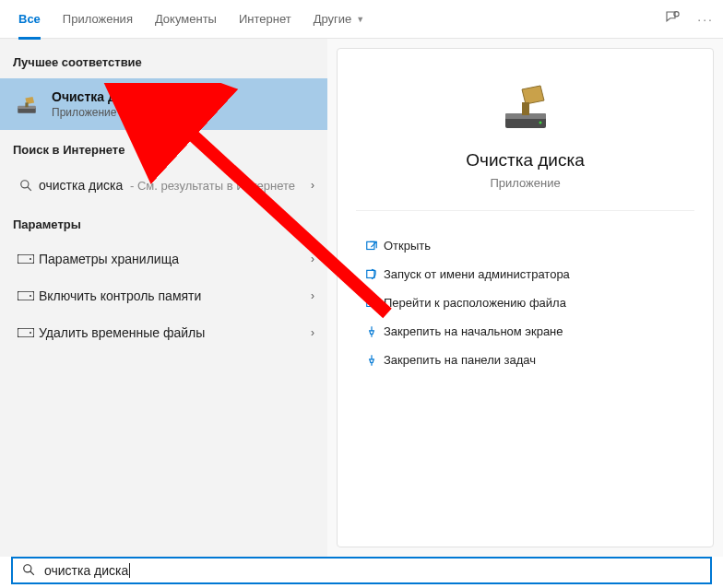 This screenshot has width=723, height=588. I want to click on action-label: Закрепить на начальном экране, so click(474, 332).